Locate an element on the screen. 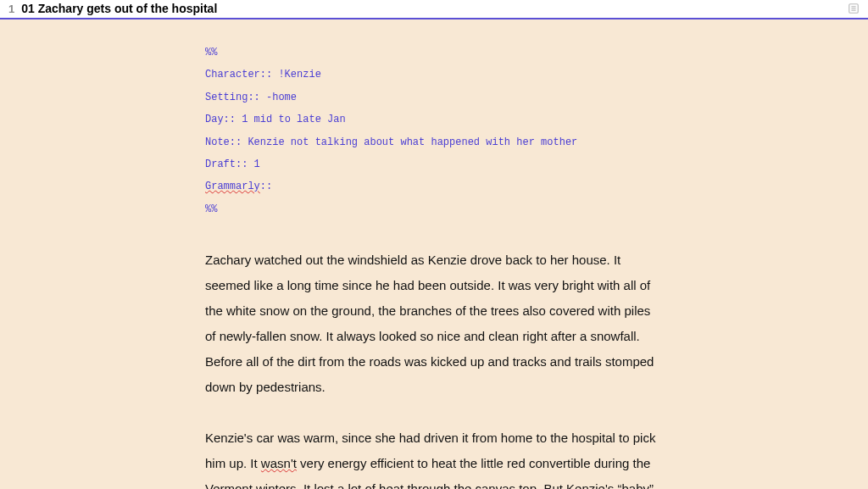 This screenshot has height=489, width=868. outline-icon is located at coordinates (854, 8).